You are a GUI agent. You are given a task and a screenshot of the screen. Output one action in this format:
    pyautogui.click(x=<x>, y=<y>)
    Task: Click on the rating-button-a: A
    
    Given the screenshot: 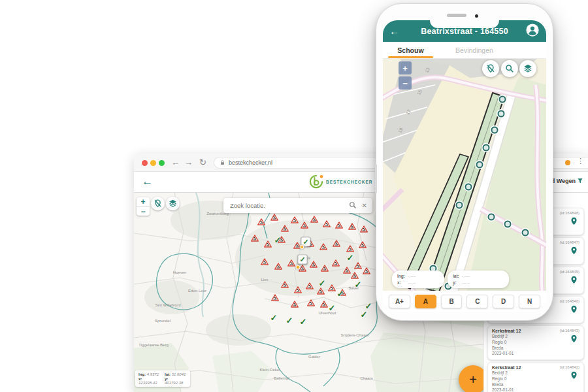 What is the action you would take?
    pyautogui.click(x=426, y=302)
    